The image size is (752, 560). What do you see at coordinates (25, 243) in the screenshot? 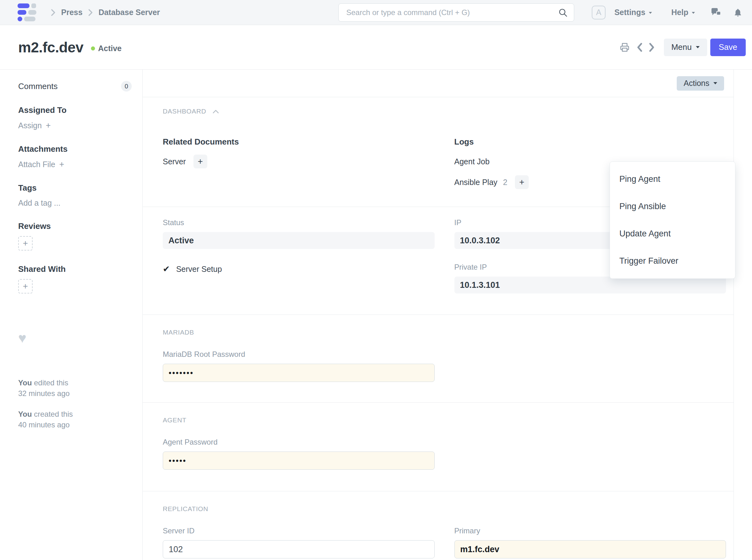
I see `add-review-button: +` at bounding box center [25, 243].